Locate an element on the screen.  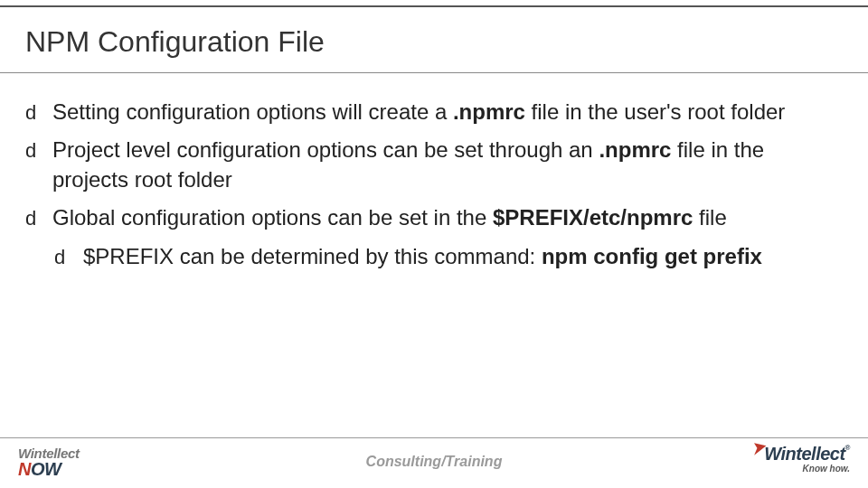
footer-center-text: Consulting/Training is located at coordinates (434, 462).